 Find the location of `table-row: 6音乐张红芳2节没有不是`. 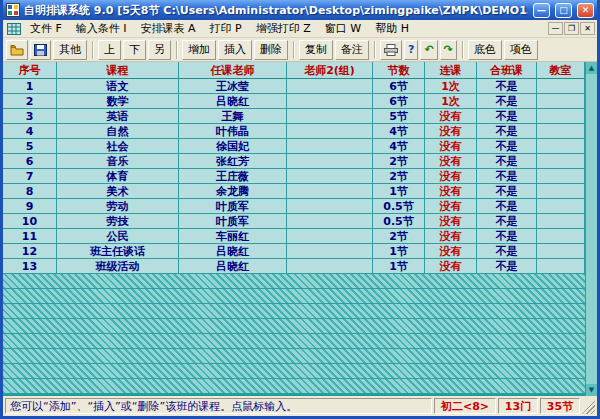

table-row: 6音乐张红芳2节没有不是 is located at coordinates (294, 162).